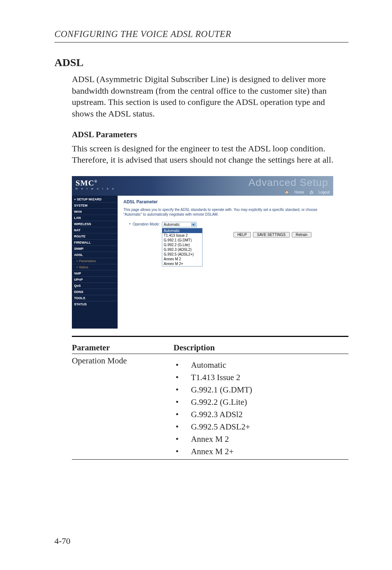  What do you see at coordinates (95, 230) in the screenshot?
I see `sidebar-item: NAT` at bounding box center [95, 230].